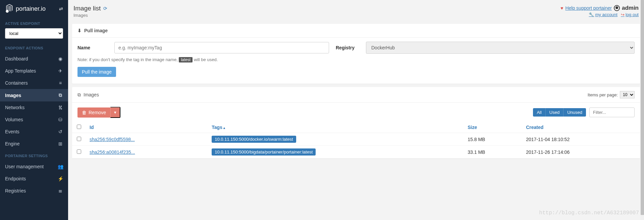 This screenshot has height=220, width=644. Describe the element at coordinates (356, 112) in the screenshot. I see `images-toolbar: 🗑 Remove ▾ All Used Unused` at that location.